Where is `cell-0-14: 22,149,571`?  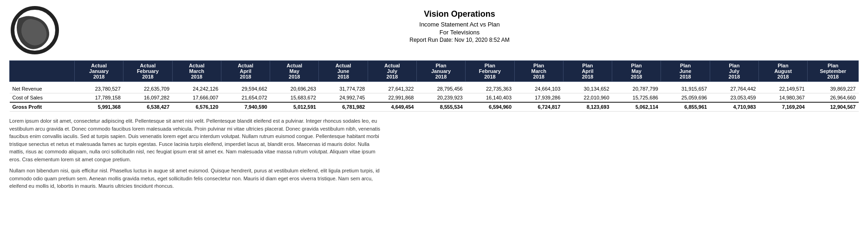
cell-0-14: 22,149,571 is located at coordinates (783, 89).